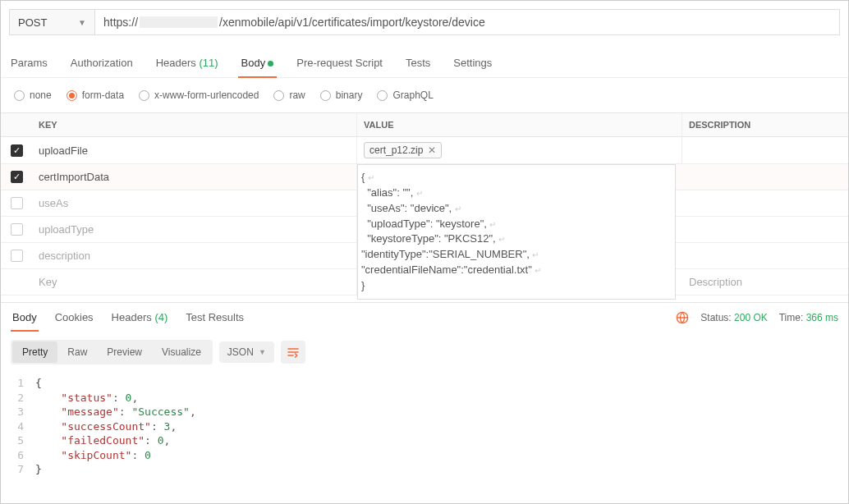 This screenshot has height=504, width=849. Describe the element at coordinates (215, 317) in the screenshot. I see `resp-tab-test-results: Test Results` at that location.